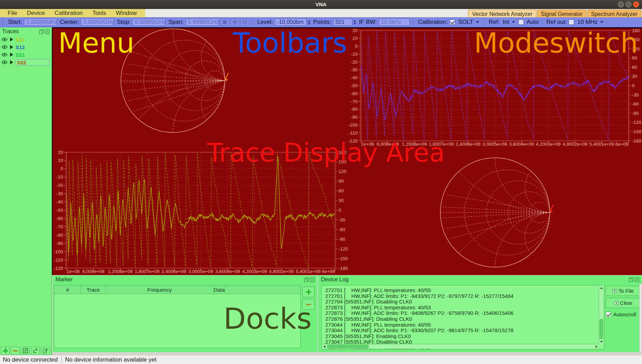  What do you see at coordinates (356, 46) in the screenshot?
I see `svg-text: 0` at bounding box center [356, 46].